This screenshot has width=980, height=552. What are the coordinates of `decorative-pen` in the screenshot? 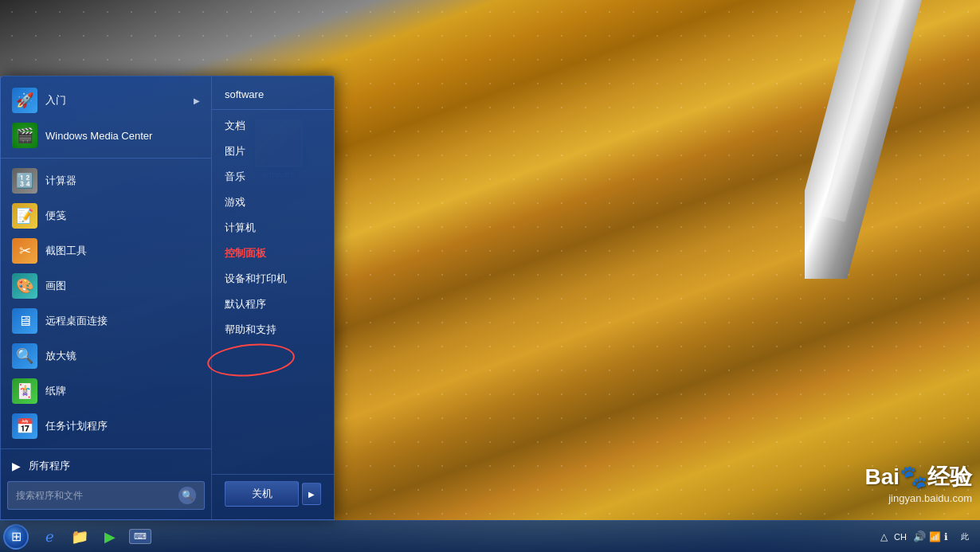 It's located at (868, 139).